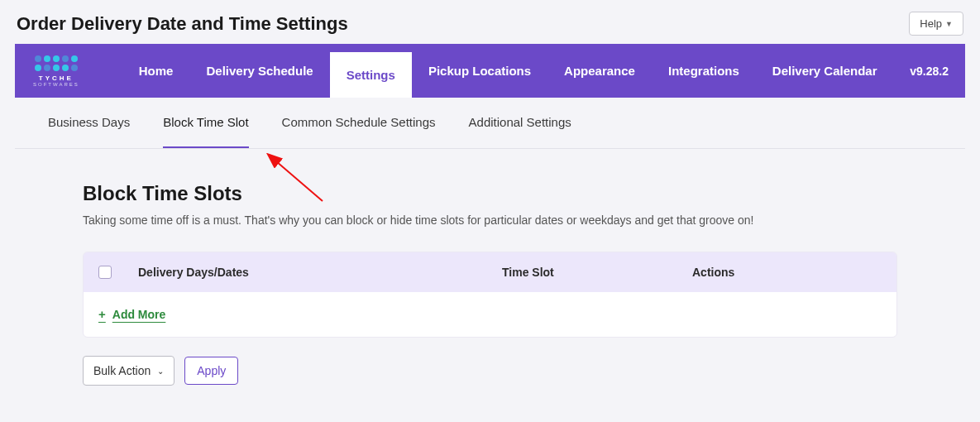  What do you see at coordinates (480, 71) in the screenshot?
I see `nav-pickup-locations: Pickup Locations` at bounding box center [480, 71].